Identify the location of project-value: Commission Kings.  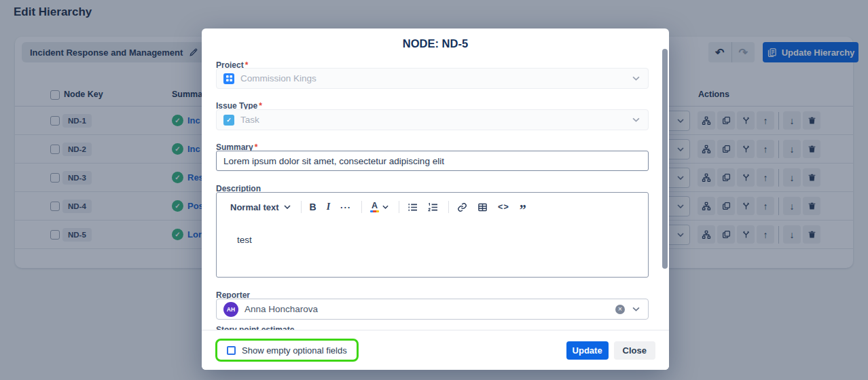
(278, 79).